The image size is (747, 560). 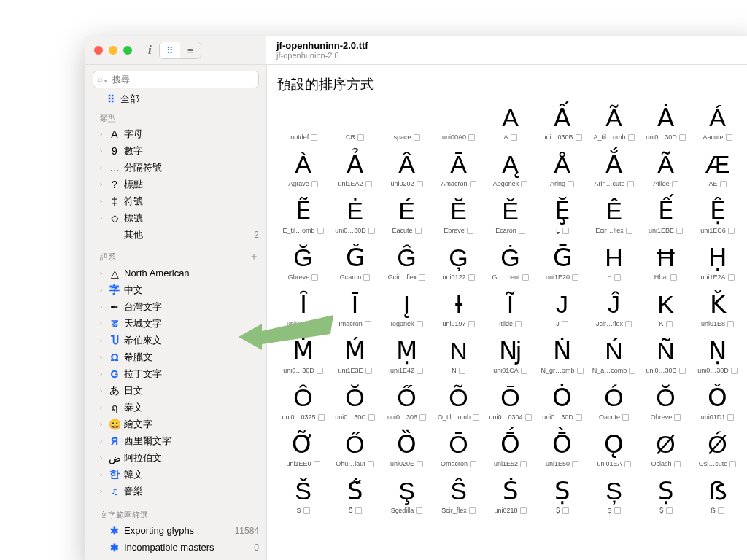 What do you see at coordinates (303, 448) in the screenshot?
I see `glyph-cell: Ỡuni1EE0` at bounding box center [303, 448].